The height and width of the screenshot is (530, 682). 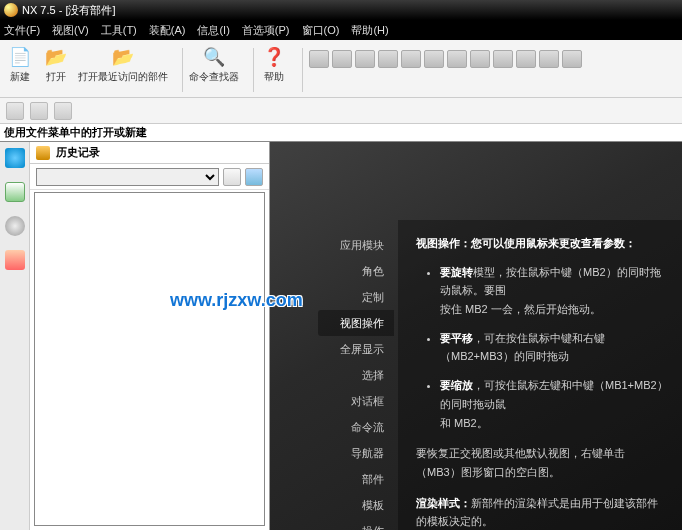 I want to click on menu-info: 信息(I), so click(x=213, y=30).